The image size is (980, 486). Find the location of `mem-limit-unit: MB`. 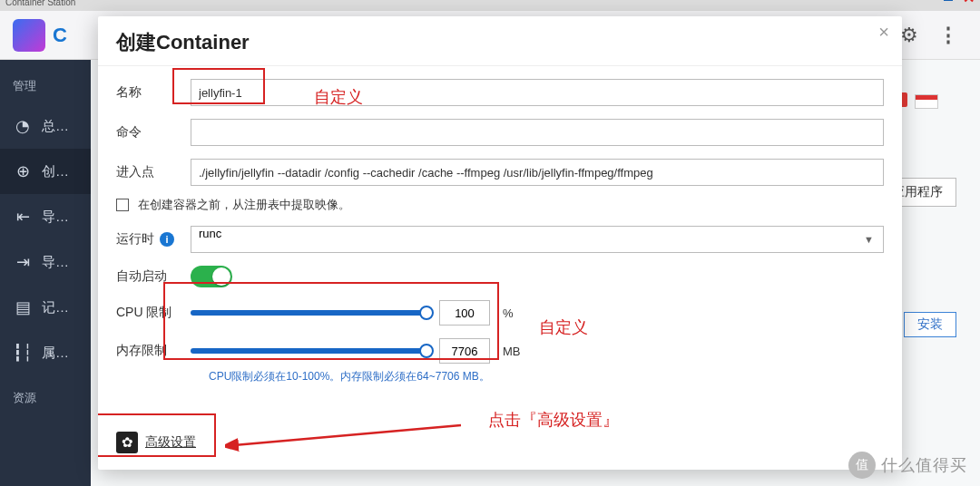

mem-limit-unit: MB is located at coordinates (512, 352).